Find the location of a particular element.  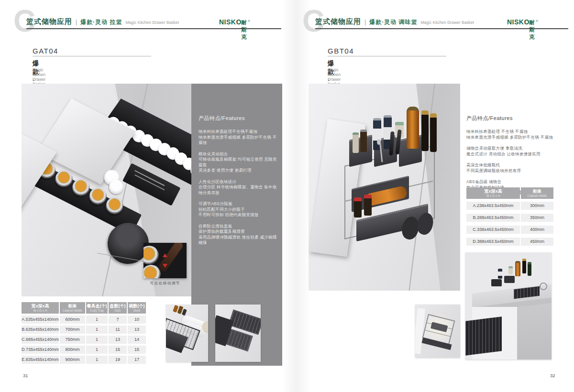

header-en: Cutly Tray is located at coordinates (97, 311).